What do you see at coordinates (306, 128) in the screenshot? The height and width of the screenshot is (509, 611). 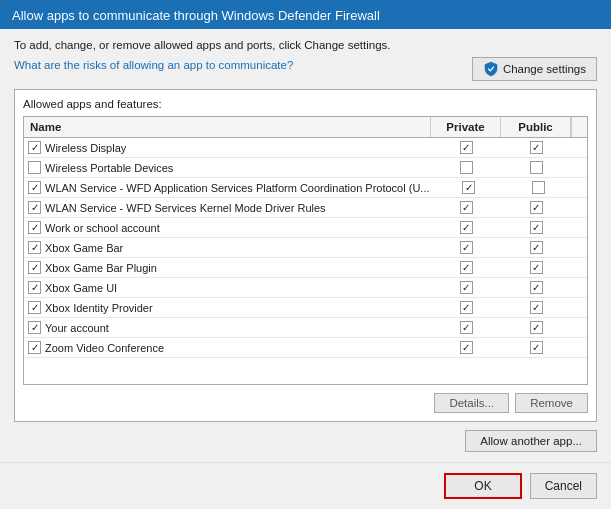 I see `table-header: Name Private Public` at bounding box center [306, 128].